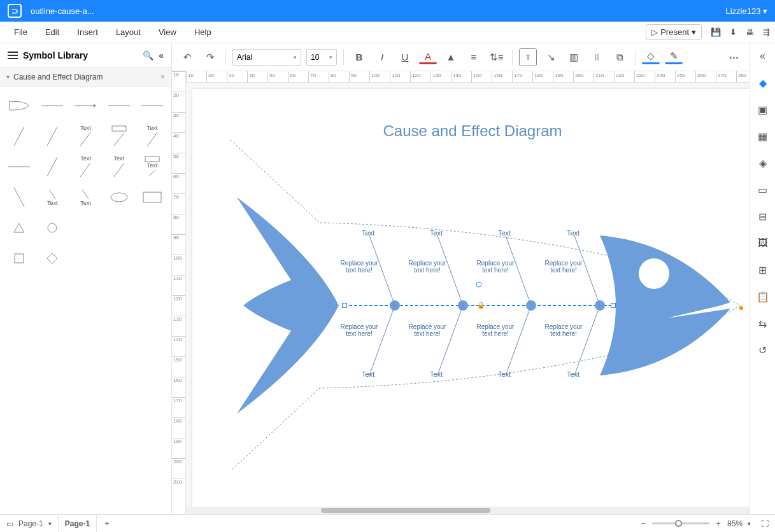 This screenshot has width=775, height=532. Describe the element at coordinates (763, 109) in the screenshot. I see `image-panel-icon: ▣` at that location.